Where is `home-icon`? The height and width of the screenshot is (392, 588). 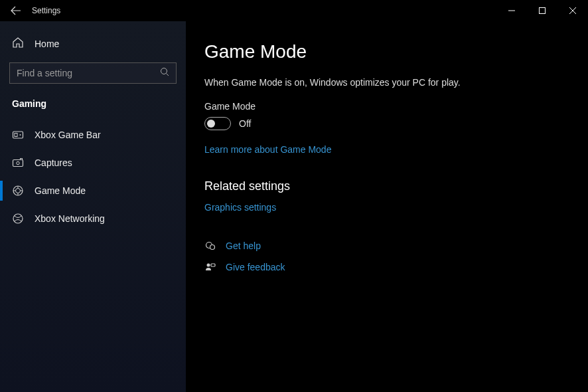
home-icon is located at coordinates (18, 44).